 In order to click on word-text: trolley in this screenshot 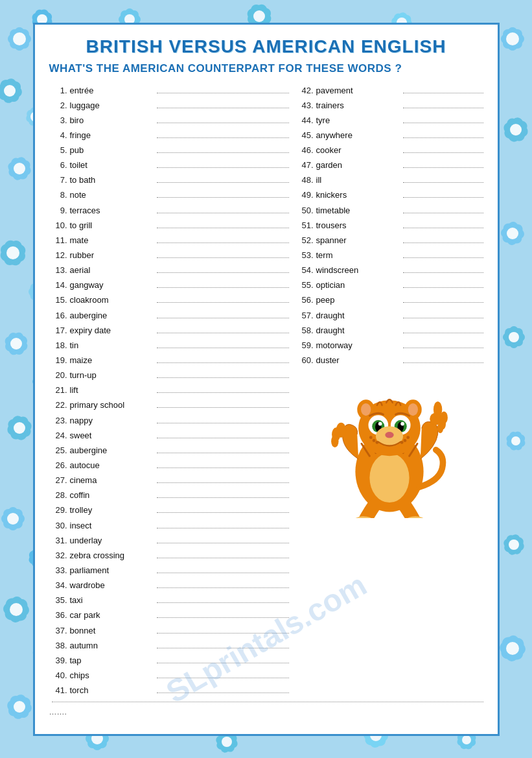, I will do `click(112, 510)`.